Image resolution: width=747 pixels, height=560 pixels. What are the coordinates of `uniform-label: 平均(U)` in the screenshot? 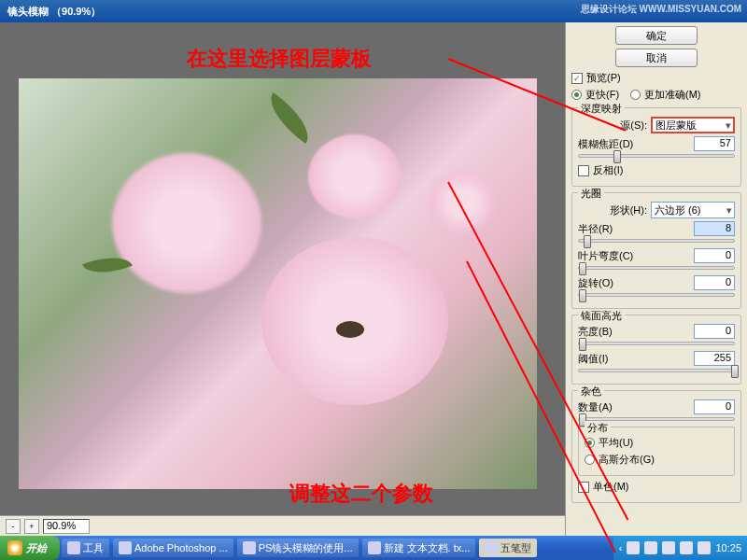 It's located at (616, 442).